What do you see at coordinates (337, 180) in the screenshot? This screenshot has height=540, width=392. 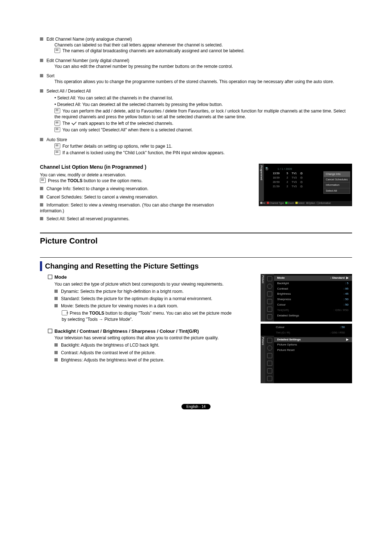 I see `popup-item: Cancel Schedules` at bounding box center [337, 180].